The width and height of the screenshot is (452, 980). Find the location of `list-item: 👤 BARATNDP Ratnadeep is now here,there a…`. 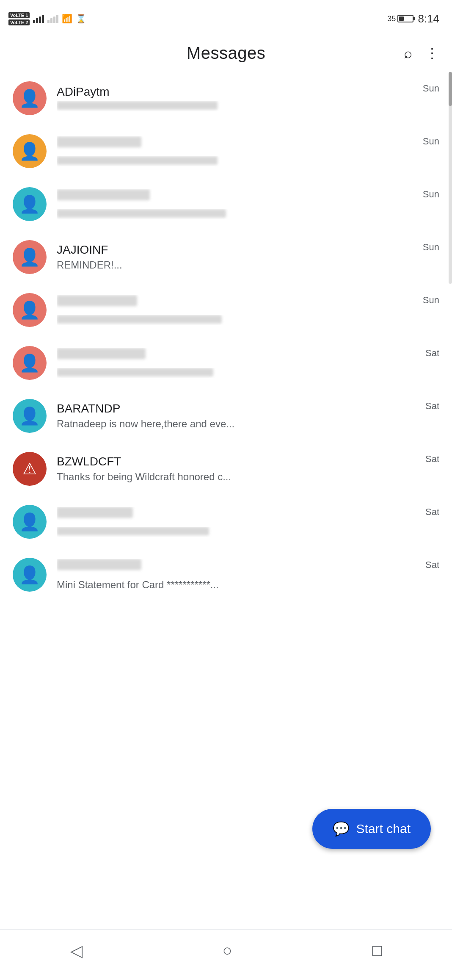

list-item: 👤 BARATNDP Ratnadeep is now here,there a… is located at coordinates (226, 416).